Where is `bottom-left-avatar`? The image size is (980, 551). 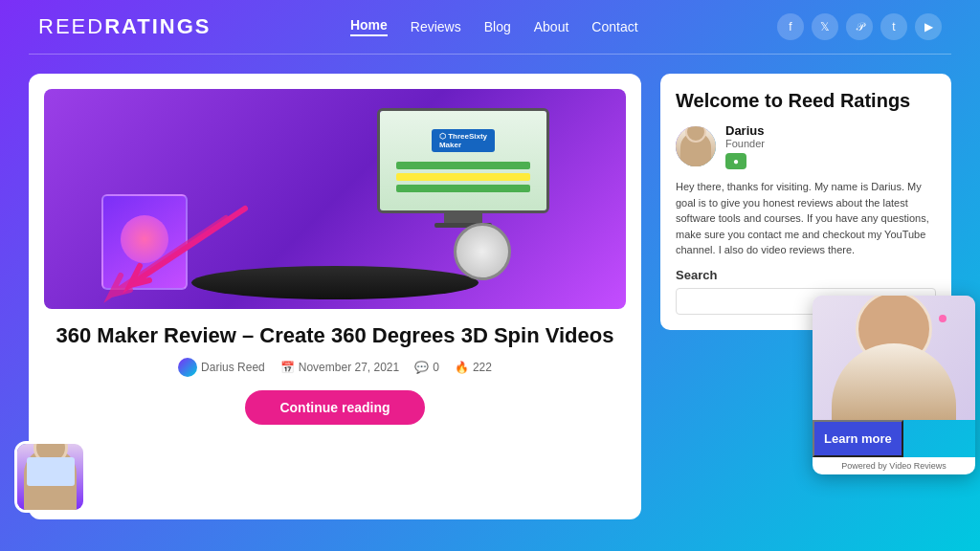 bottom-left-avatar is located at coordinates (50, 476).